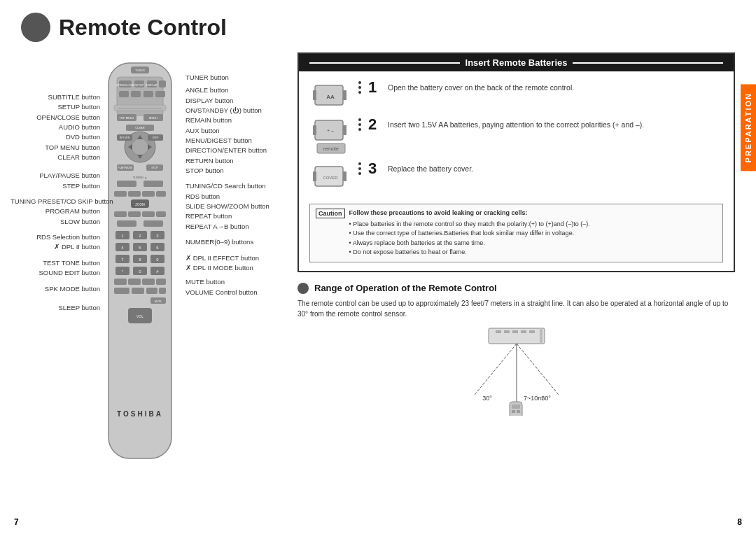 This screenshot has height=534, width=756. I want to click on dvd-button-label: DVD button, so click(55, 137).